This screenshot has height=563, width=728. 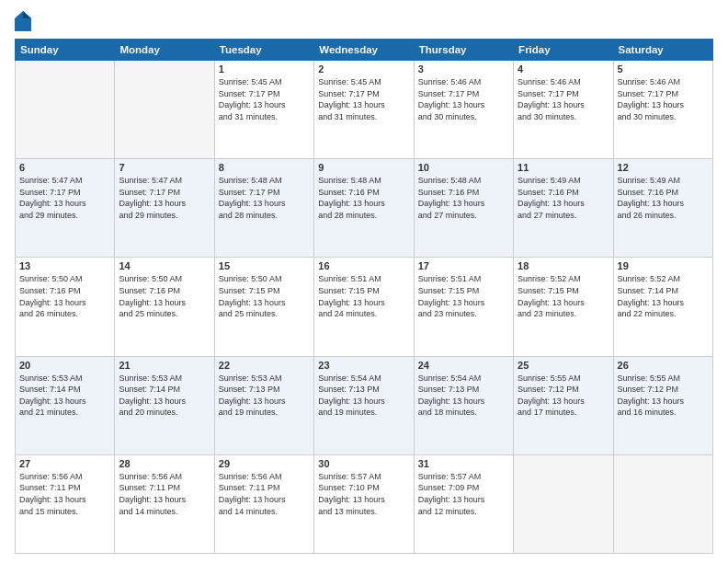 I want to click on calendar-cell: 22Sunrise: 5:53 AM Sunset: 7:13 PM Dayli…, so click(x=264, y=405).